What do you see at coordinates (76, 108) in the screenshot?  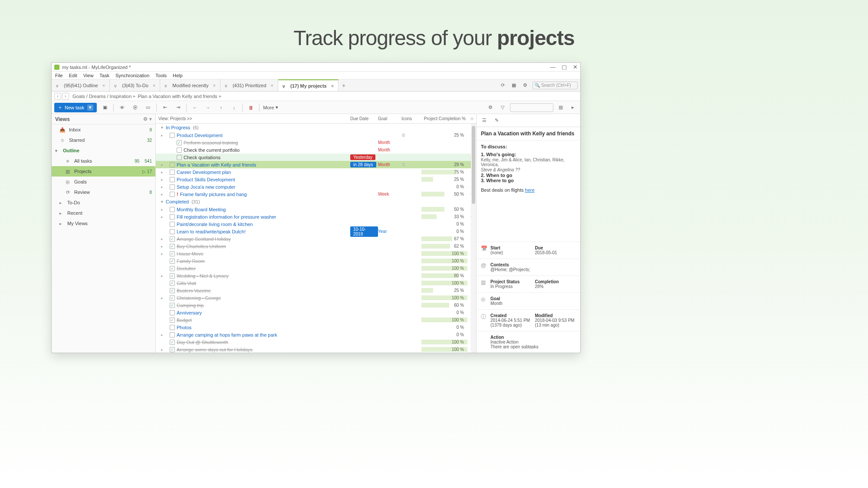 I see `new-task-button: ＋New task▾` at bounding box center [76, 108].